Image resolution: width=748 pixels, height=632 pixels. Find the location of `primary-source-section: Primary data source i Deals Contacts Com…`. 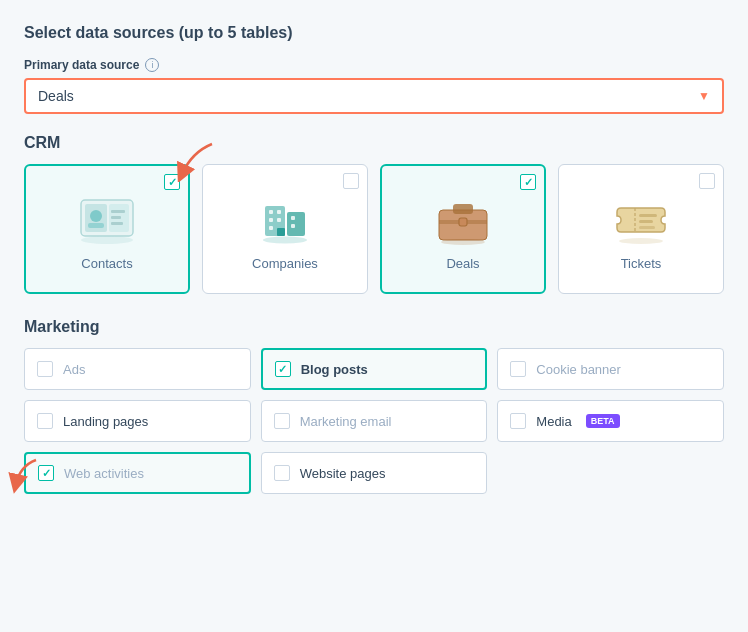

primary-source-section: Primary data source i Deals Contacts Com… is located at coordinates (374, 86).